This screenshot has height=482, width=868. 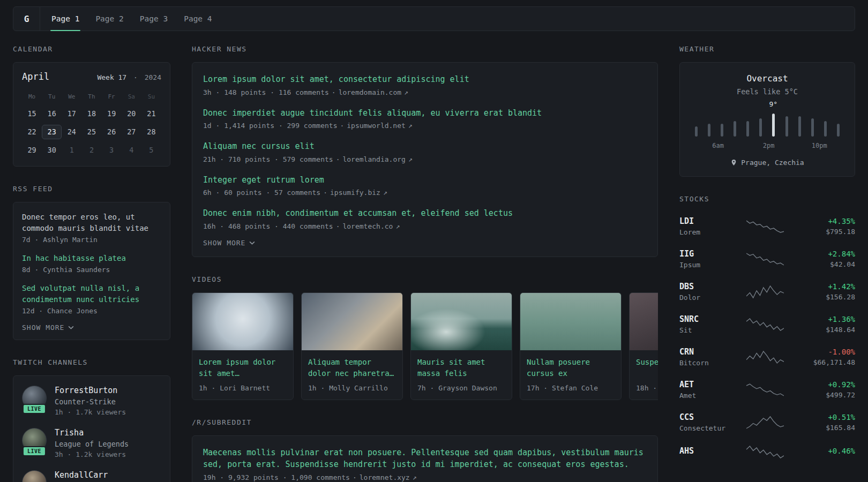 I want to click on calendar-day: 21, so click(x=151, y=114).